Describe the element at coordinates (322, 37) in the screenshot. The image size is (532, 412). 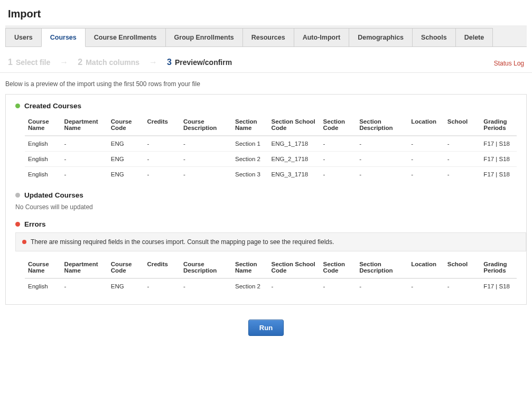
I see `tab-auto-import: Auto-Import` at that location.